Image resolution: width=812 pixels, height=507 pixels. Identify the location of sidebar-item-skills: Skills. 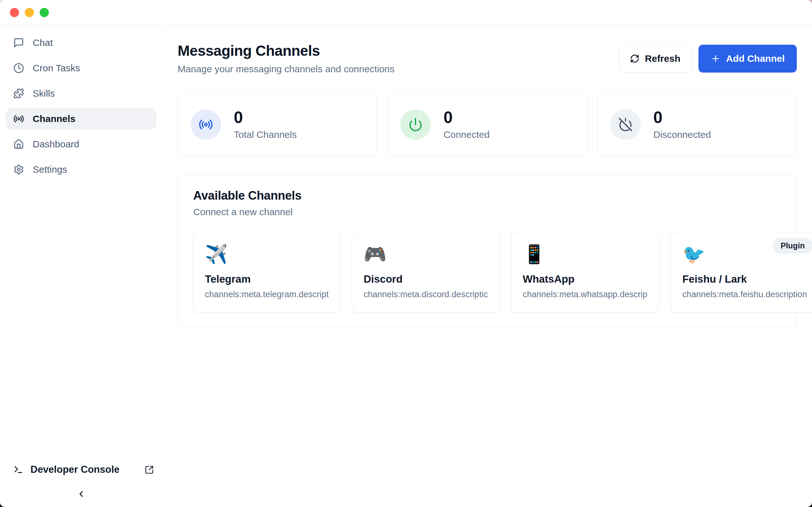
(81, 94).